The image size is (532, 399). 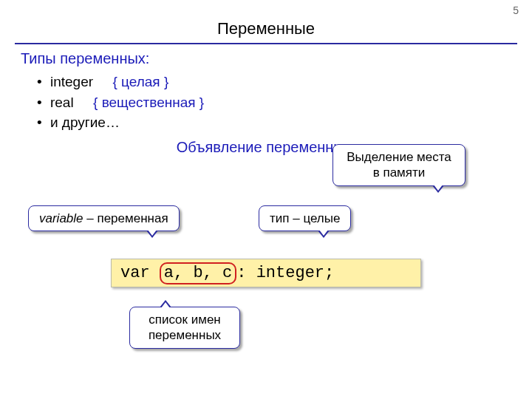 I want to click on callout-type-int: тип – целые, so click(x=304, y=219).